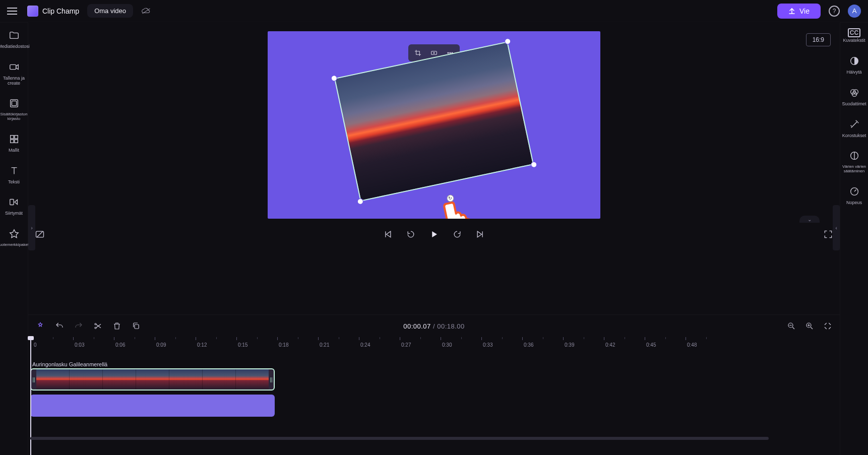  Describe the element at coordinates (434, 234) in the screenshot. I see `play-button` at that location.